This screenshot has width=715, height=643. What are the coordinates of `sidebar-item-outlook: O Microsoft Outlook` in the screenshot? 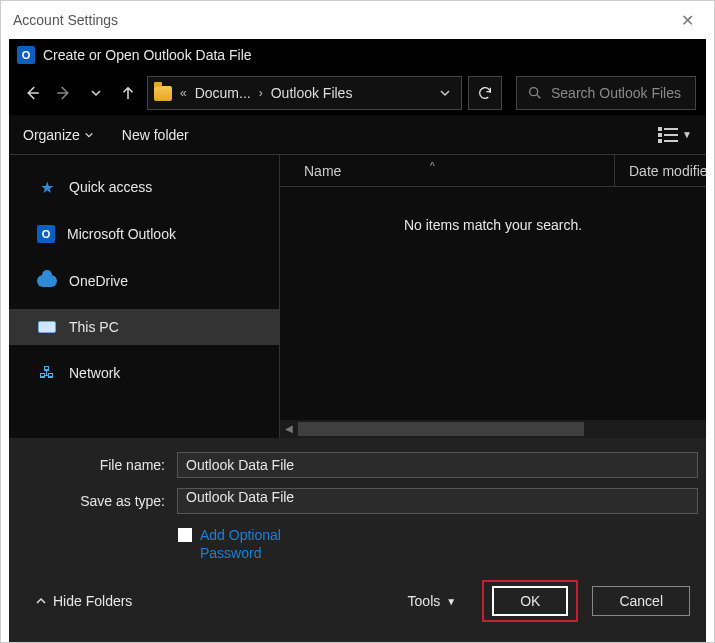 It's located at (144, 234).